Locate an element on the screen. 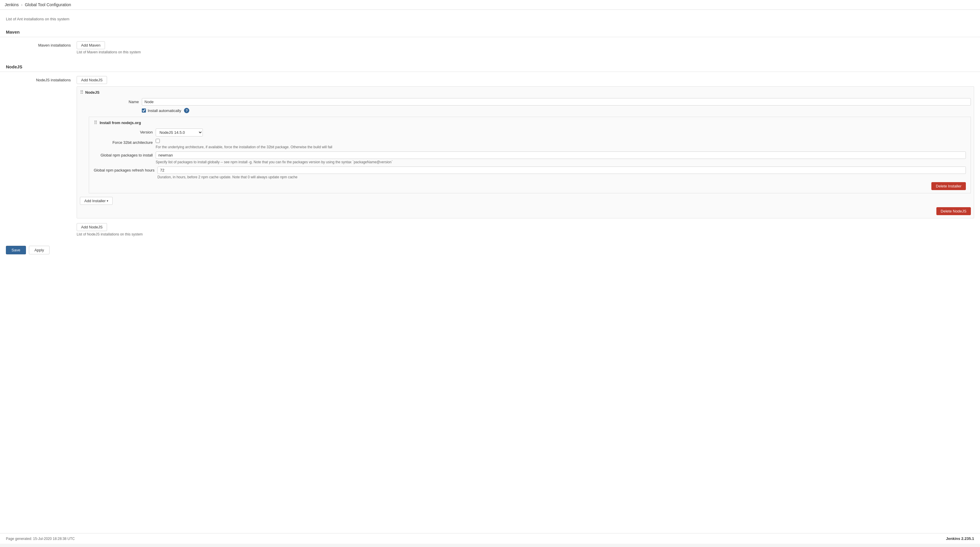 Image resolution: width=980 pixels, height=547 pixels. maven-info-text: List of Maven installations on this syst… is located at coordinates (525, 52).